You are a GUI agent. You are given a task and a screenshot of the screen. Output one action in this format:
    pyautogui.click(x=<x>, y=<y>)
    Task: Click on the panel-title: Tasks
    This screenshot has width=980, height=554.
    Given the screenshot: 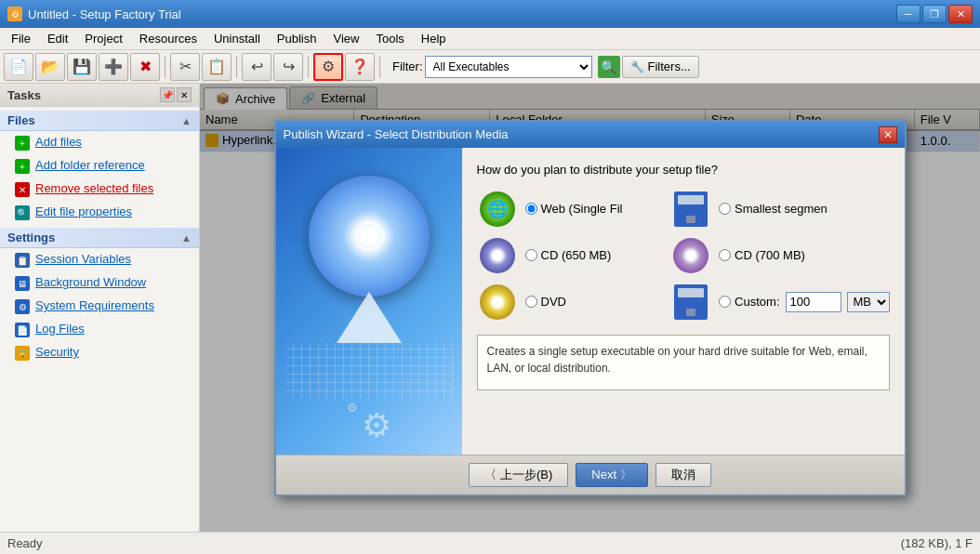 What is the action you would take?
    pyautogui.click(x=24, y=95)
    